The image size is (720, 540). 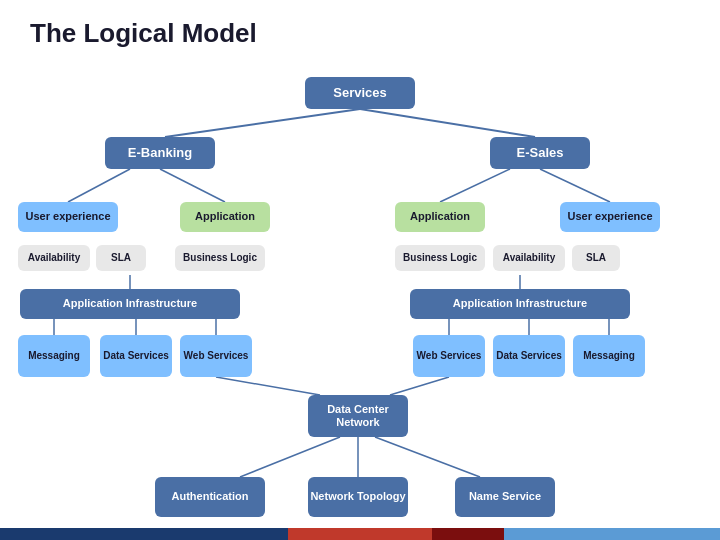 What do you see at coordinates (468, 534) in the screenshot?
I see `bar-darkred` at bounding box center [468, 534].